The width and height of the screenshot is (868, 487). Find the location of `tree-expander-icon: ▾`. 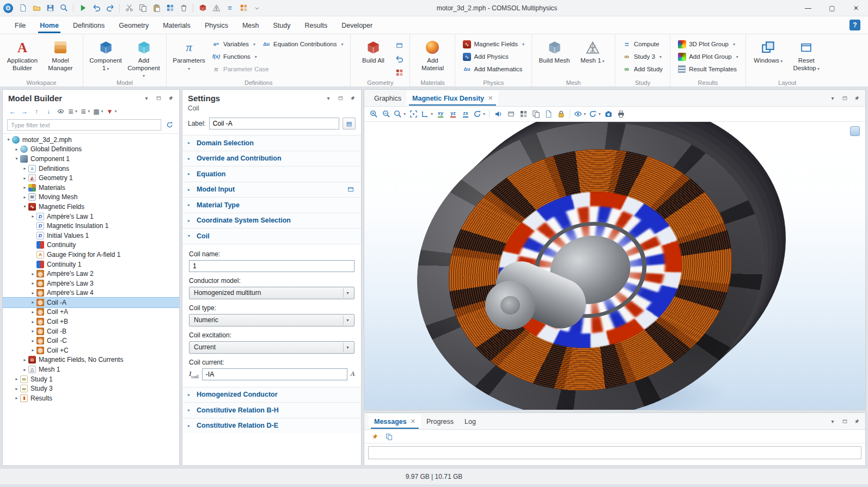

tree-expander-icon: ▾ is located at coordinates (16, 159).